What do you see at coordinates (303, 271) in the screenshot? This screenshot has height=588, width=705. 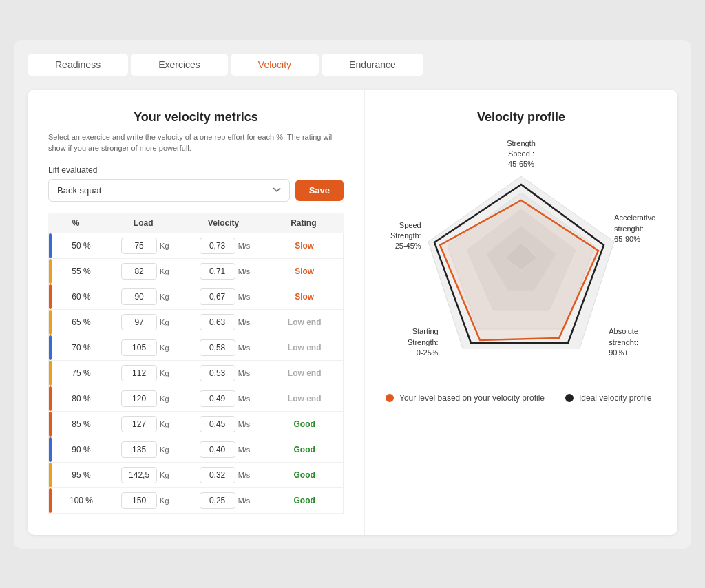 I see `cell-rating: Slow` at bounding box center [303, 271].